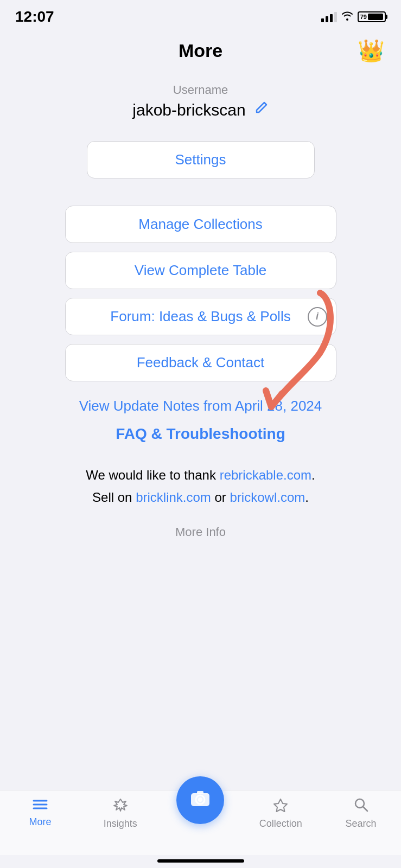  What do you see at coordinates (201, 406) in the screenshot?
I see `update-notes-link: View Update Notes from April 28, 2024` at bounding box center [201, 406].